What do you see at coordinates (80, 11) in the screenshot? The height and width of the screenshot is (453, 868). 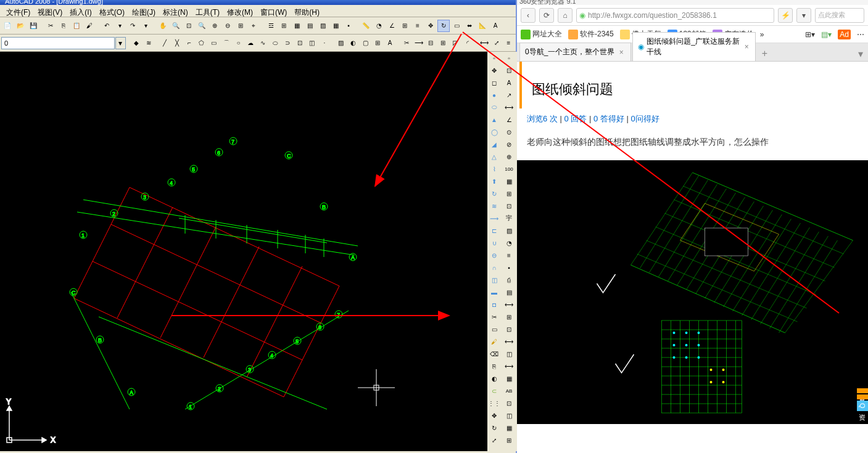 I see `menu-insert: 插入(I)` at bounding box center [80, 11].